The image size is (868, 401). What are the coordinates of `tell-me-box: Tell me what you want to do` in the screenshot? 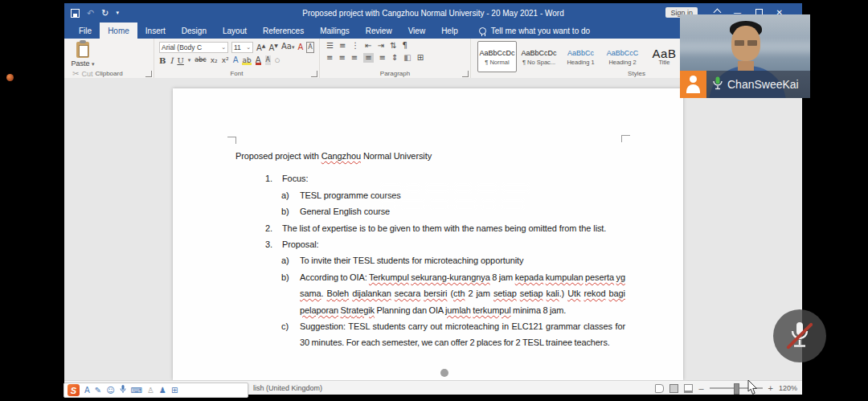 It's located at (534, 31).